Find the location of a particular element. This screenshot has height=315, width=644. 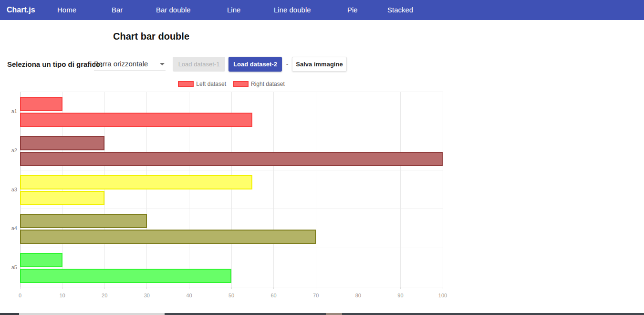

x-axis-label-10: 10 is located at coordinates (62, 295).